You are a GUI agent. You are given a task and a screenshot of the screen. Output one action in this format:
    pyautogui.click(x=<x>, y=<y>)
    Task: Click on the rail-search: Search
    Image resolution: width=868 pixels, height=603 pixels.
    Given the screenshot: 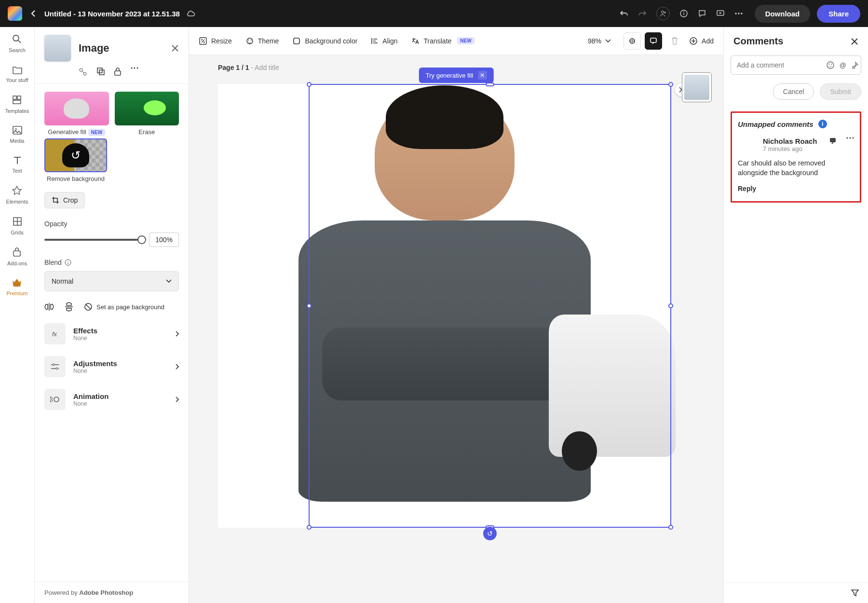 What is the action you would take?
    pyautogui.click(x=17, y=43)
    